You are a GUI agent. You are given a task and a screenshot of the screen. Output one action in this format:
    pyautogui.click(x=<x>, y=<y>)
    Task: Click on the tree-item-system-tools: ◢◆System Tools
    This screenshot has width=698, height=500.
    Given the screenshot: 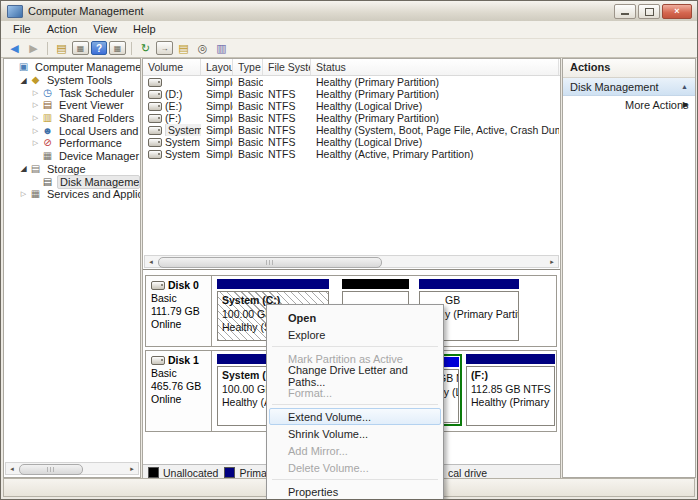 What is the action you would take?
    pyautogui.click(x=72, y=80)
    